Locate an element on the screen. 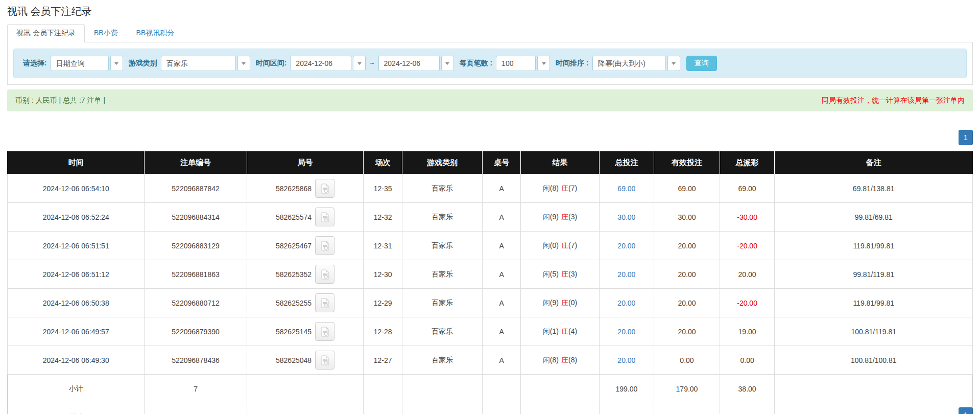 The width and height of the screenshot is (980, 414). banker-score: (0) is located at coordinates (573, 303).